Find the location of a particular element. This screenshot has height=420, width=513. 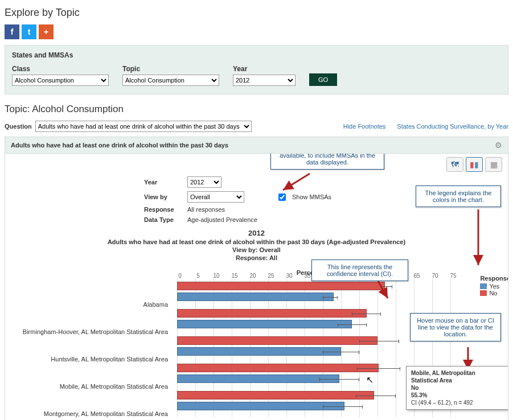

bar-tooltip: Mobile, AL Metropolitan Statistical Area… is located at coordinates (457, 388).